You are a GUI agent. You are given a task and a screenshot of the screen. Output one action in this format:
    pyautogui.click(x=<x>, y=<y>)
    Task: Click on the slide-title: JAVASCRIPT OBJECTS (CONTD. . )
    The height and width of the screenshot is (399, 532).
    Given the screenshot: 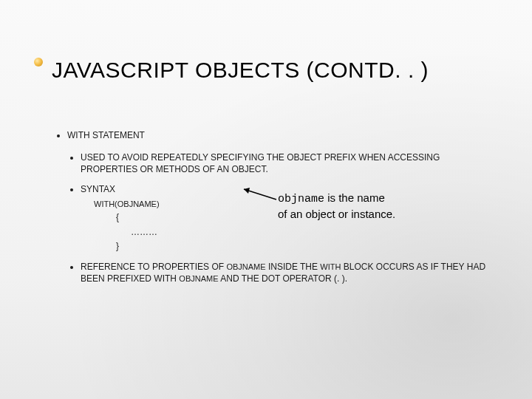 What is the action you would take?
    pyautogui.click(x=277, y=70)
    